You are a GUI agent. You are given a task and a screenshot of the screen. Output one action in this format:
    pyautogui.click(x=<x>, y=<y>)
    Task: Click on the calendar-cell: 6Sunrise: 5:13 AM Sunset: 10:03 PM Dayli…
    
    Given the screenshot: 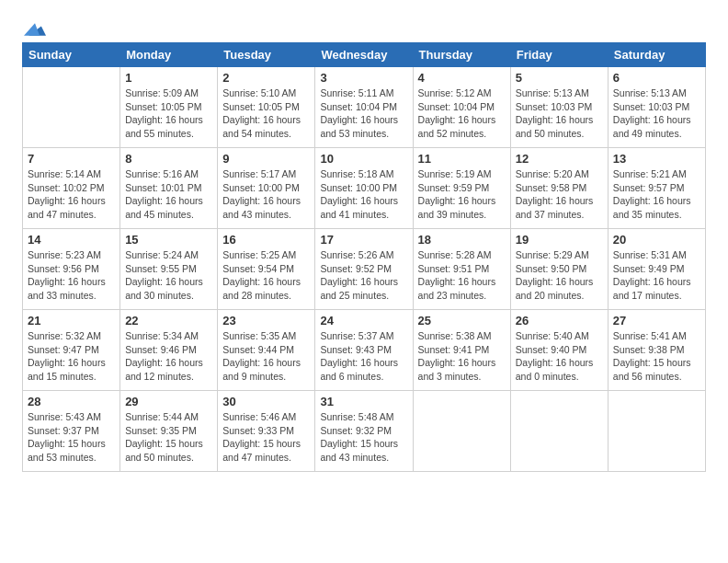 What is the action you would take?
    pyautogui.click(x=656, y=108)
    